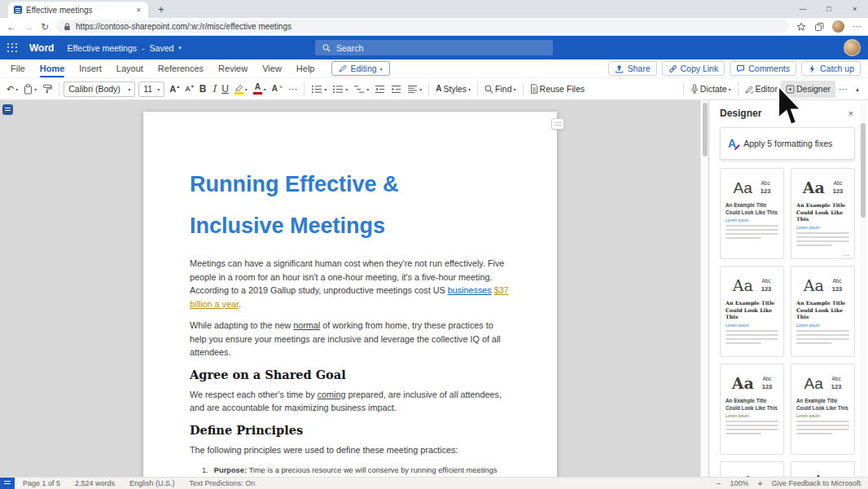 Image resolution: width=868 pixels, height=489 pixels. Describe the element at coordinates (260, 90) in the screenshot. I see `font-color-button: A ▾` at that location.